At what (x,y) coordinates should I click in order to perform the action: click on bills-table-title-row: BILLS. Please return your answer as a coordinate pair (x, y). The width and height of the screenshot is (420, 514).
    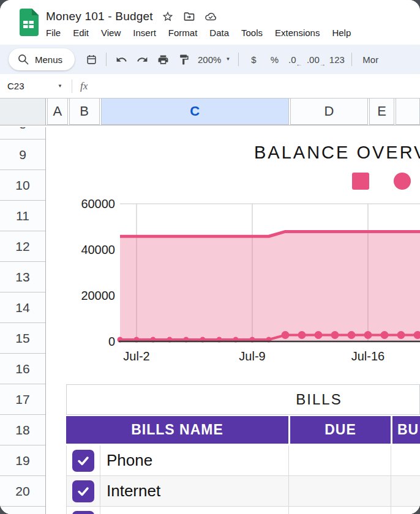
    Looking at the image, I should click on (243, 400).